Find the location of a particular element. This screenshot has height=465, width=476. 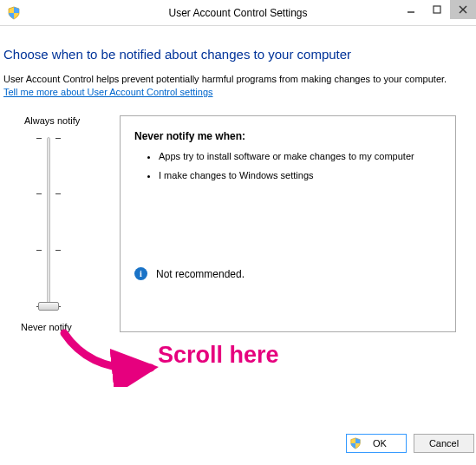

cancel-button: Cancel is located at coordinates (444, 443).